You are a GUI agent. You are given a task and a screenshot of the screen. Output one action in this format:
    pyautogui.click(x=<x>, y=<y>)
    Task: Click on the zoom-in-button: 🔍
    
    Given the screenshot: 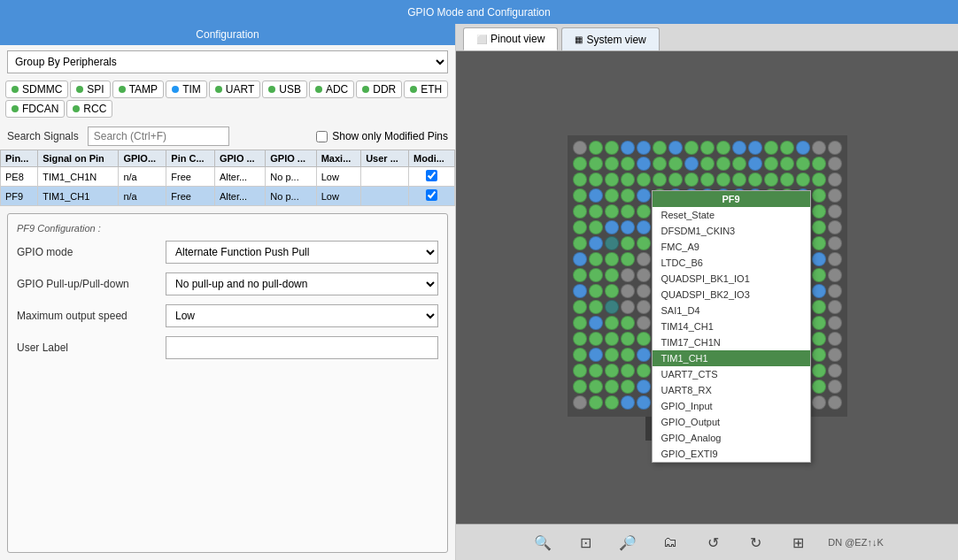 What is the action you would take?
    pyautogui.click(x=543, y=542)
    